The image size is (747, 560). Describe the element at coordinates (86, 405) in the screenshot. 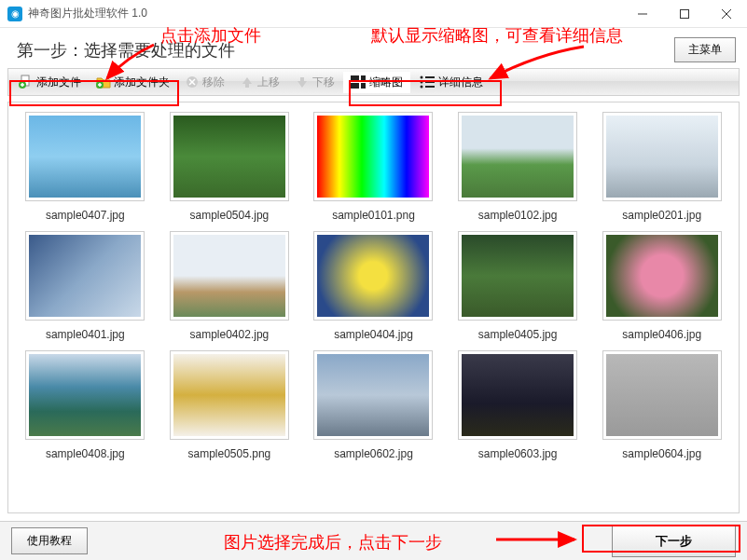

I see `thumbnail-item: sample0408.jpg` at that location.